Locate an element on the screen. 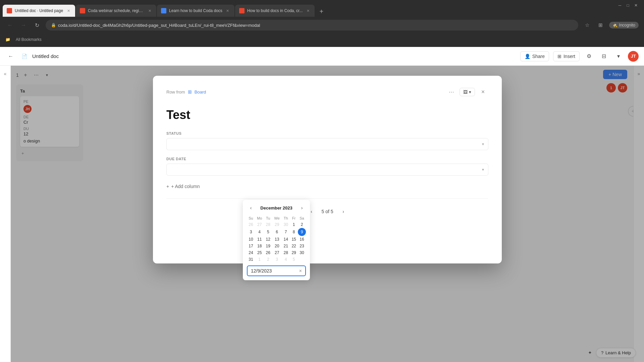  minimize-button: ─ is located at coordinates (620, 5).